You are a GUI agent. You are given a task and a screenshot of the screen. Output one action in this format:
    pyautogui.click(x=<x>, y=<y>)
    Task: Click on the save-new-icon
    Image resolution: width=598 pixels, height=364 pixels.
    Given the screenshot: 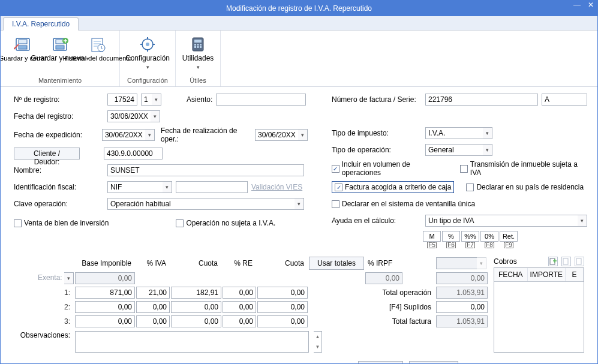 What is the action you would take?
    pyautogui.click(x=60, y=44)
    